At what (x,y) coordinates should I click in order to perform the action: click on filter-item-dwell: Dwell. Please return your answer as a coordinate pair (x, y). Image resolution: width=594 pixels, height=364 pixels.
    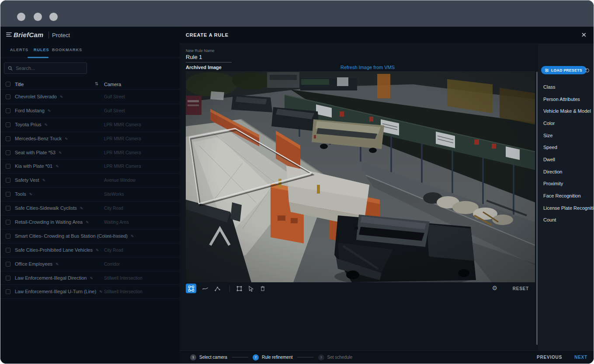
    Looking at the image, I should click on (566, 159).